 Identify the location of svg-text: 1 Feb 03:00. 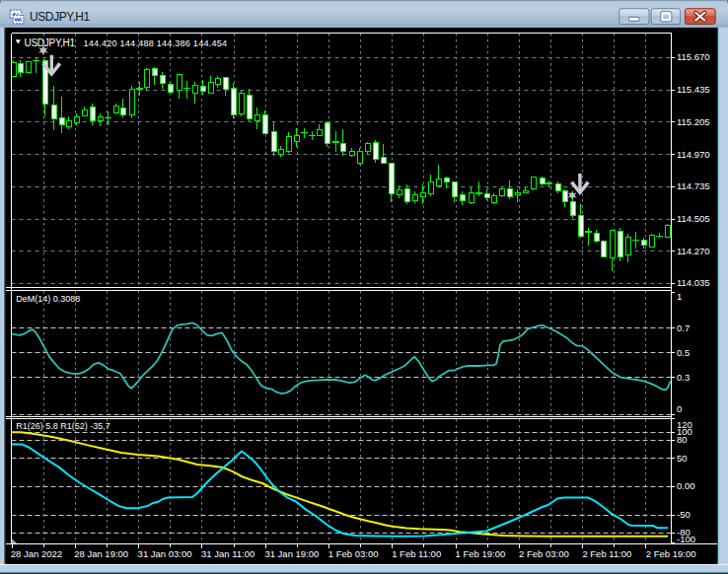
(353, 554).